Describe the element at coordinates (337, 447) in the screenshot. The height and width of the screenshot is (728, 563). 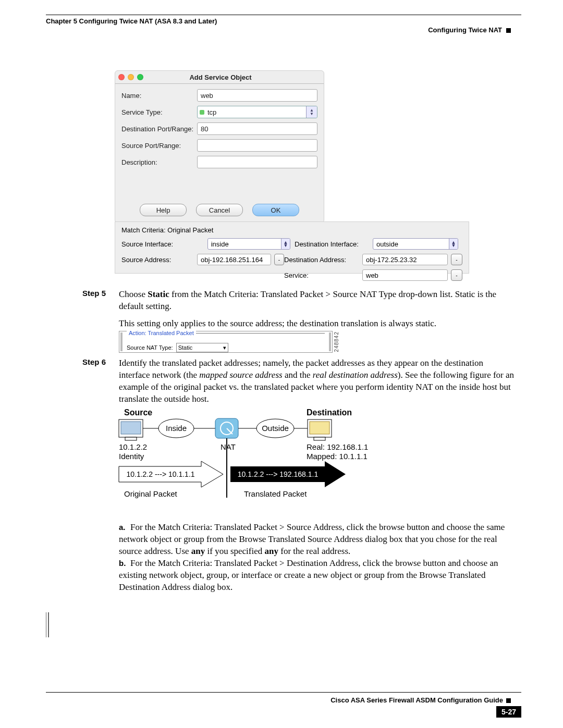
I see `dst-real: Real: 192.168.1.1` at that location.